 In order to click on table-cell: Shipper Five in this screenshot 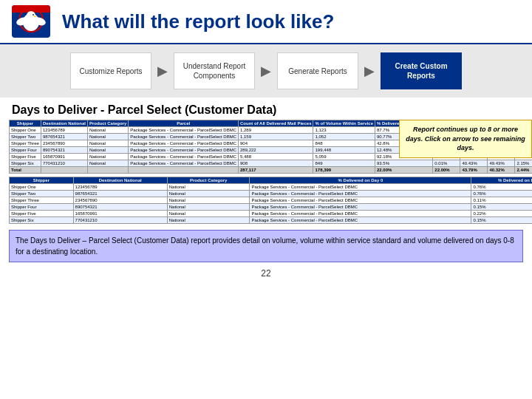, I will do `click(41, 214)`.